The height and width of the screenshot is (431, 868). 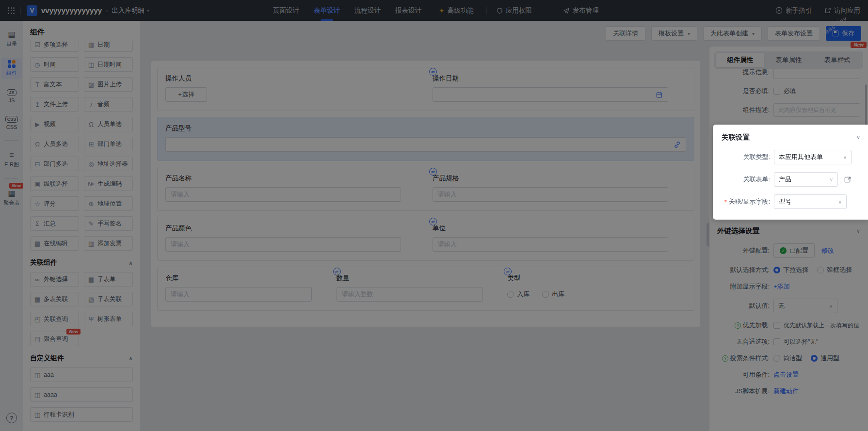 I want to click on field-row: 仓库 请输入 ⇌数量 请输入整数 ⇌类型 入库 出库, so click(x=426, y=289).